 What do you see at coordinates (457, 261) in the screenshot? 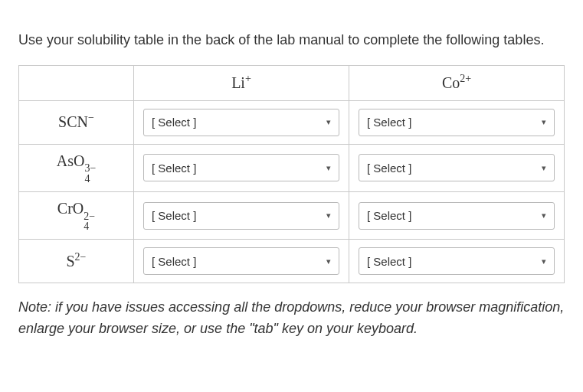
I see `select-s-co: [ Select ] ▾` at bounding box center [457, 261].